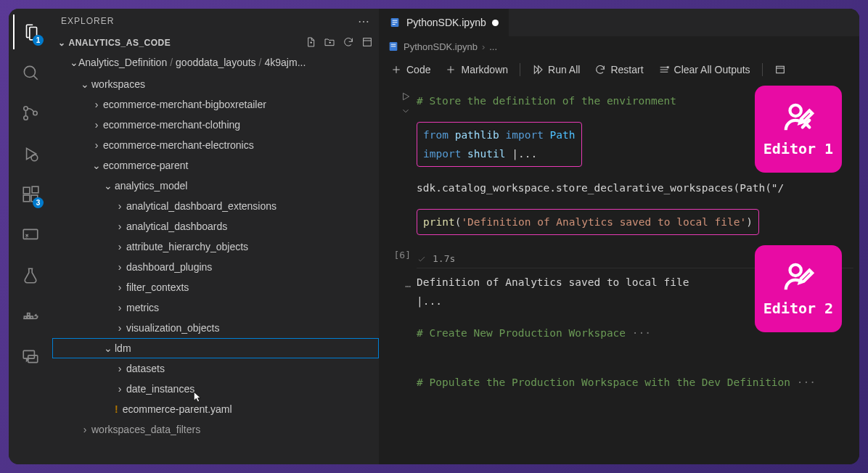 The image size is (868, 473). Describe the element at coordinates (216, 145) in the screenshot. I see `tree-folder: ›ecommerce-merchant-electronics` at that location.